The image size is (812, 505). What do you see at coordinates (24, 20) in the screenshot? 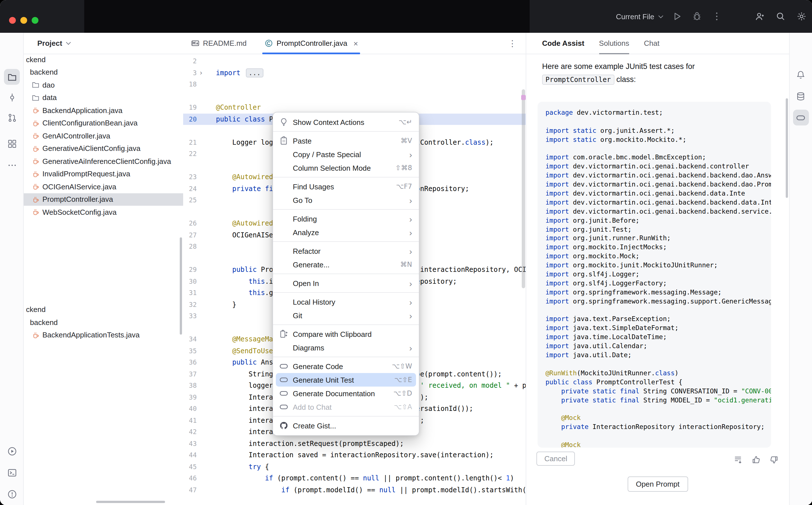
I see `minimize-window-button` at bounding box center [24, 20].